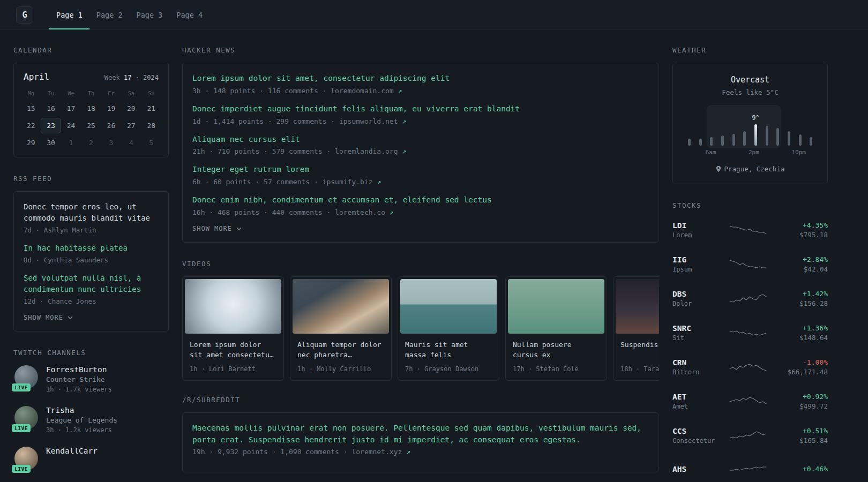  I want to click on rss-item-title: Donec tempor eros leo, ut commodo mauris…, so click(91, 213).